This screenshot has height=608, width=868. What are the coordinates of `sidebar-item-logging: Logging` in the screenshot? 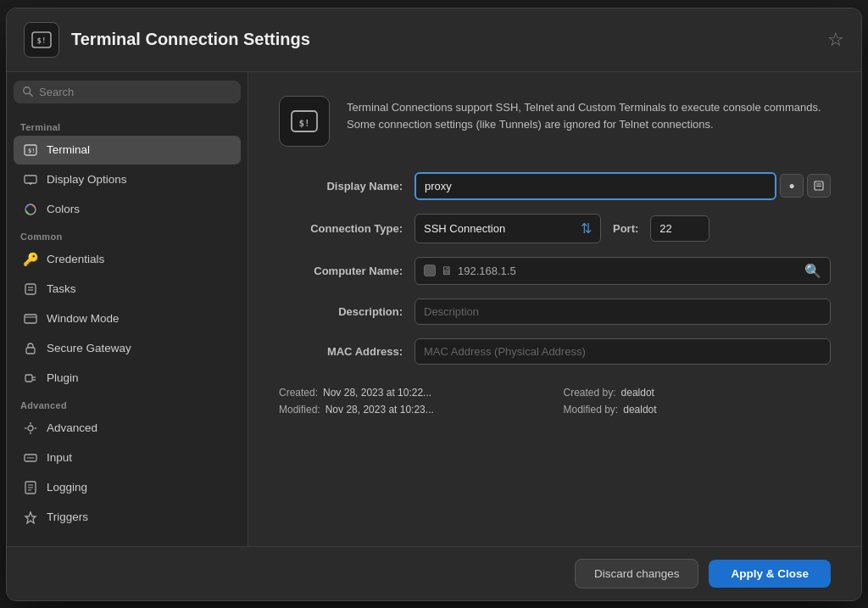 It's located at (127, 488).